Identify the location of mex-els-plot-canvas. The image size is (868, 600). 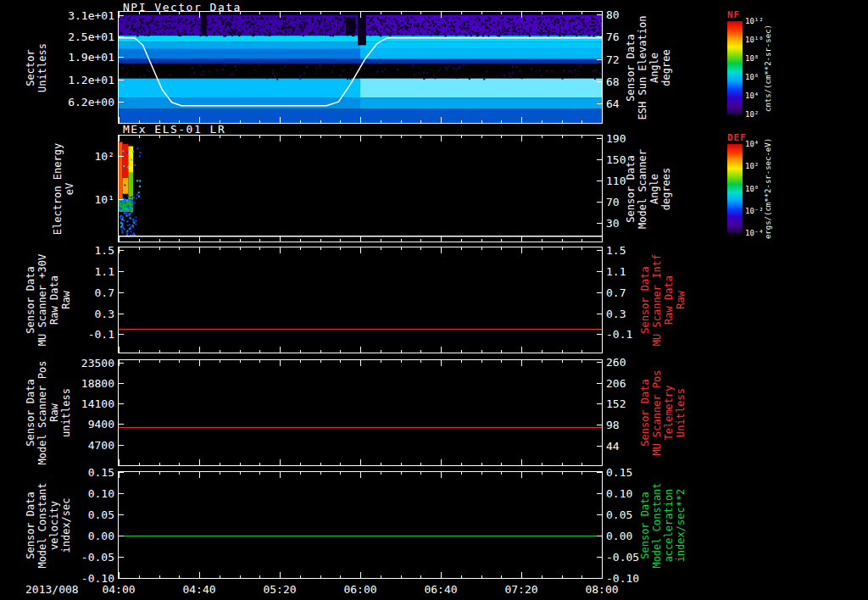
(360, 188).